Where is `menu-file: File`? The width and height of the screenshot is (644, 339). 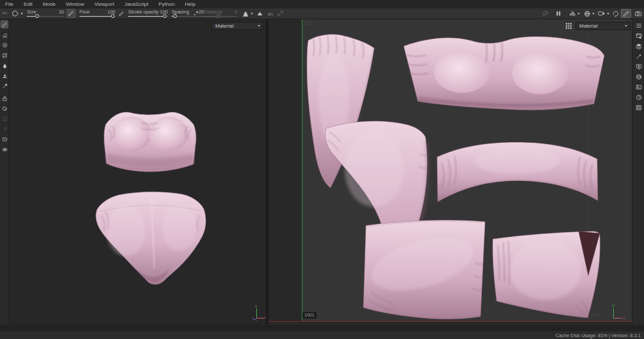
menu-file: File is located at coordinates (9, 4).